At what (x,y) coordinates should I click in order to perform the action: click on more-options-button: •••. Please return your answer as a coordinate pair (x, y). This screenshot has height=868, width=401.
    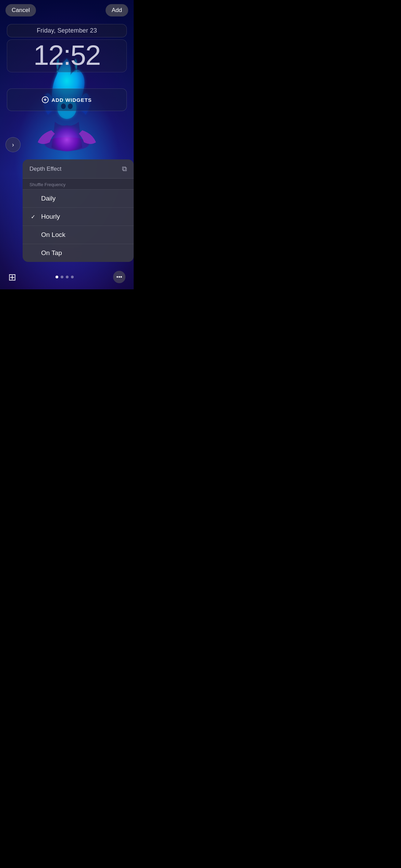
    Looking at the image, I should click on (119, 277).